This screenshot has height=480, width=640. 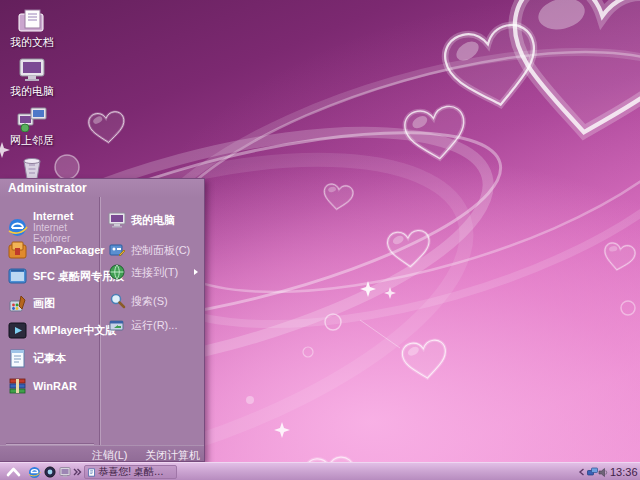 What do you see at coordinates (14, 472) in the screenshot?
I see `start-chevron-icon` at bounding box center [14, 472].